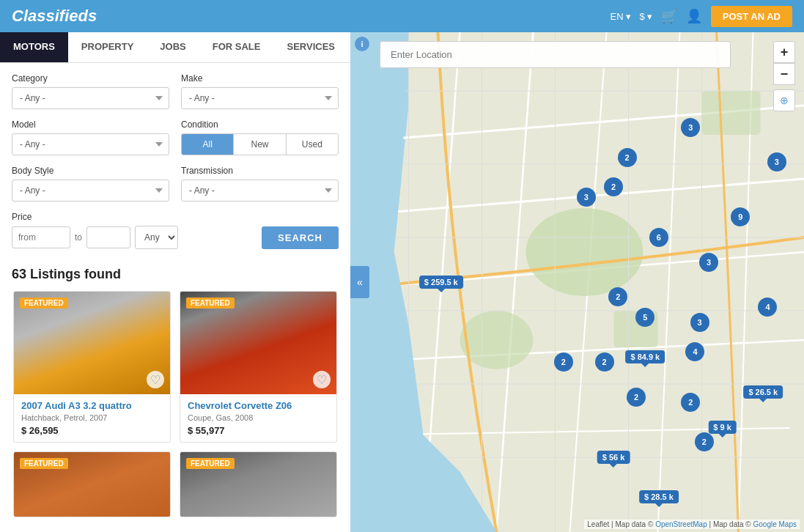  Describe the element at coordinates (259, 144) in the screenshot. I see `condition-buttons: All New Used` at that location.